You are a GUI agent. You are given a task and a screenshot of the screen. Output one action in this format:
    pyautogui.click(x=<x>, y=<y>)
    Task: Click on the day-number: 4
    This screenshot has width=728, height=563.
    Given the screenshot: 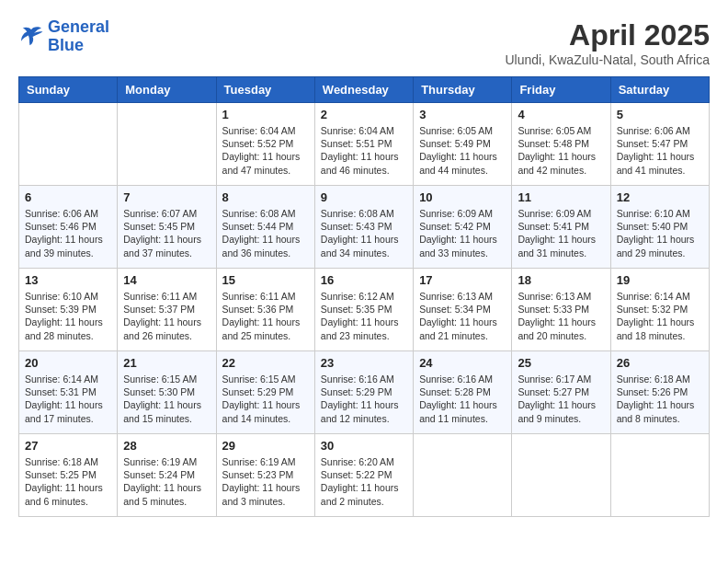 What is the action you would take?
    pyautogui.click(x=561, y=114)
    